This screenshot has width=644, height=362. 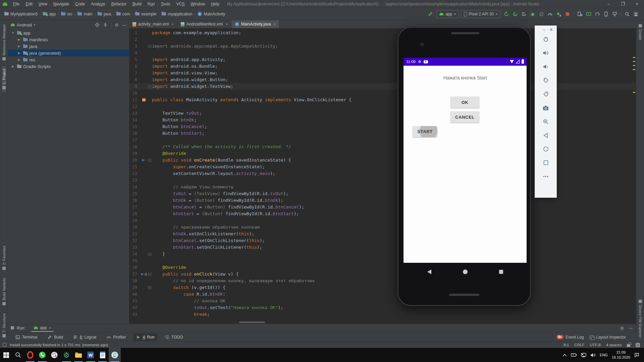 What do you see at coordinates (584, 355) in the screenshot?
I see `network-icon` at bounding box center [584, 355].